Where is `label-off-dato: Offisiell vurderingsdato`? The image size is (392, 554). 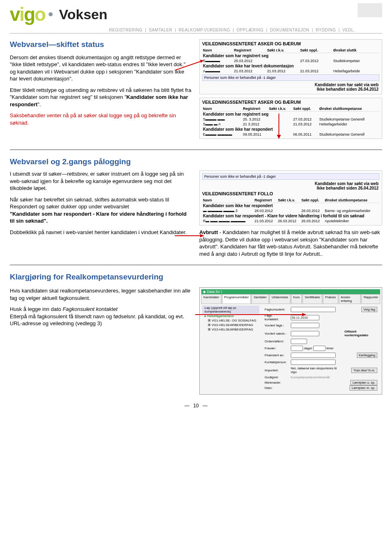 label-off-dato: Offisiell vurderingsdato is located at coordinates (361, 333).